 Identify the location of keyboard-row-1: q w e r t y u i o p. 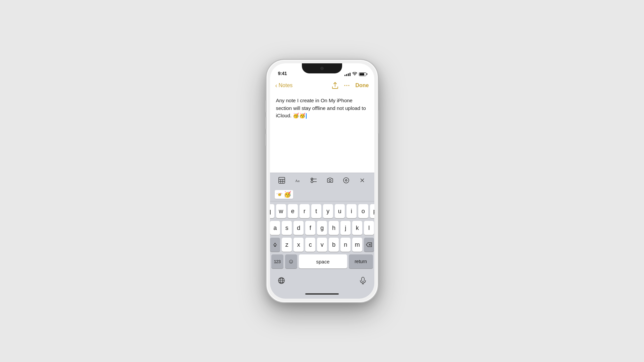
(322, 211).